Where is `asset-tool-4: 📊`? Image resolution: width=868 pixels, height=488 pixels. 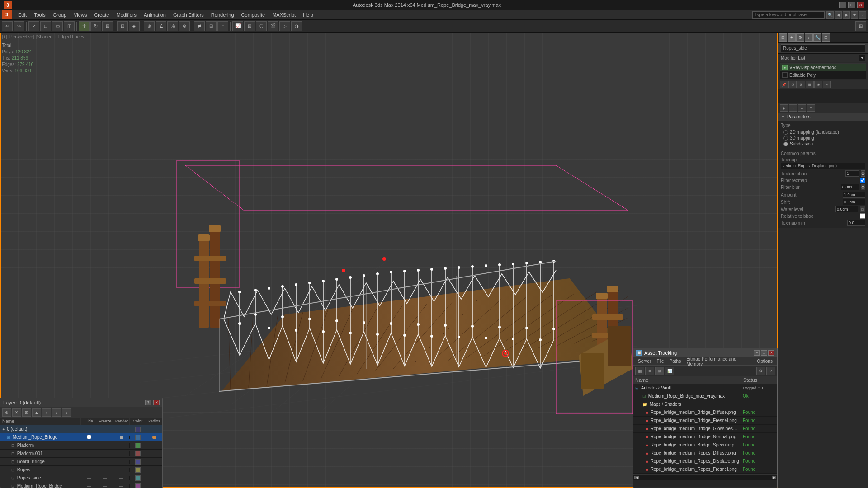 asset-tool-4: 📊 is located at coordinates (670, 371).